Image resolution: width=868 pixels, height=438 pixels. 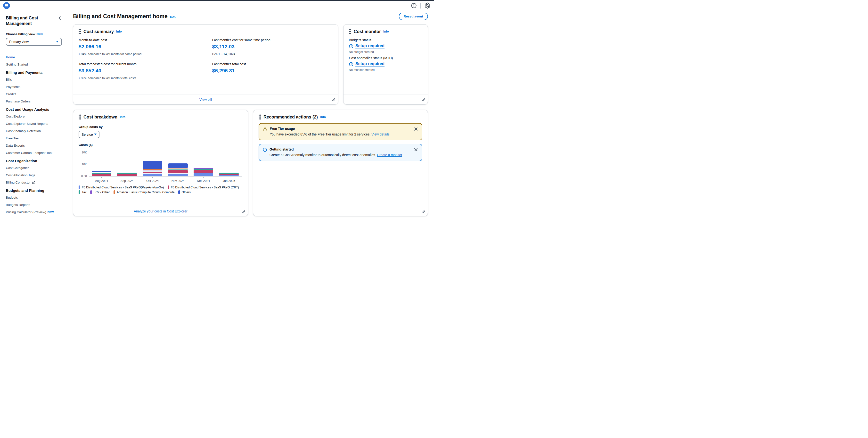 What do you see at coordinates (205, 187) in the screenshot?
I see `legend-label: F5 Distributed Cloud Services - SaaS PAY…` at bounding box center [205, 187].